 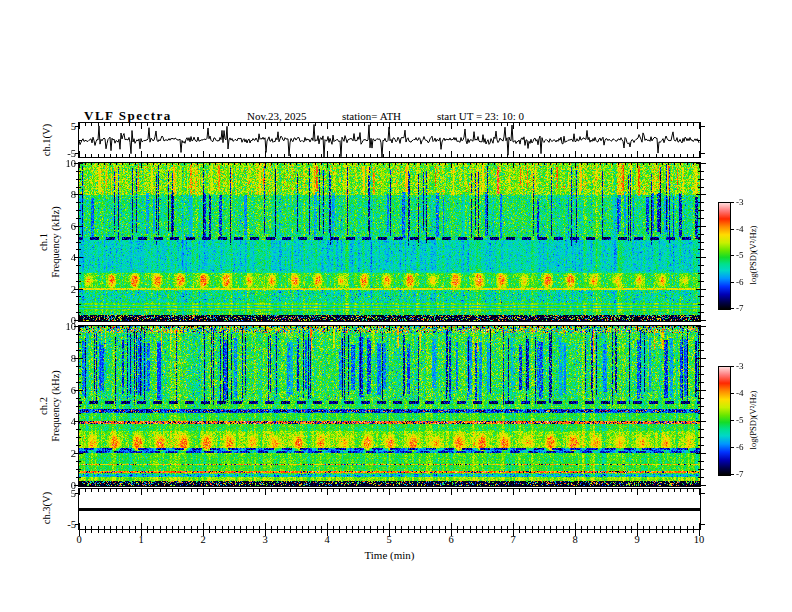 What do you see at coordinates (47, 140) in the screenshot?
I see `ch1-voltage-axis-label: ch.1(V)` at bounding box center [47, 140].